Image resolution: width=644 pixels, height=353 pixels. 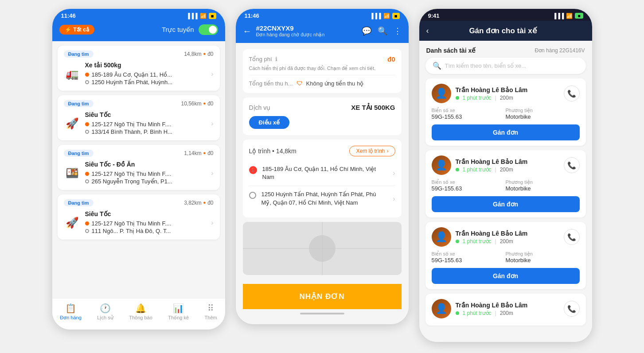 What do you see at coordinates (506, 112) in the screenshot?
I see `driver-card-0: 👤 Trần Hoàng Lê Bảo Lâm 1 phút trước | 2…` at bounding box center [506, 112].